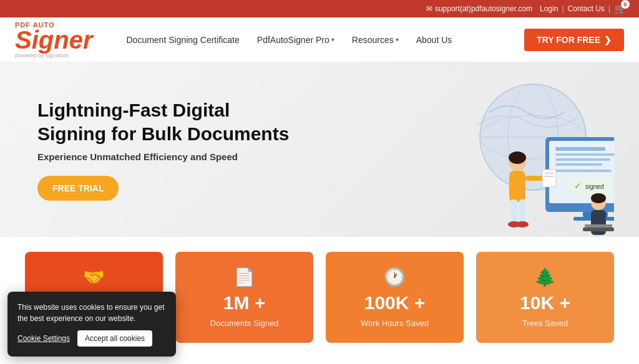  What do you see at coordinates (296, 40) in the screenshot?
I see `nav-link-pdfautosigner-pro: PdfAutoSigner Pro ▾` at bounding box center [296, 40].